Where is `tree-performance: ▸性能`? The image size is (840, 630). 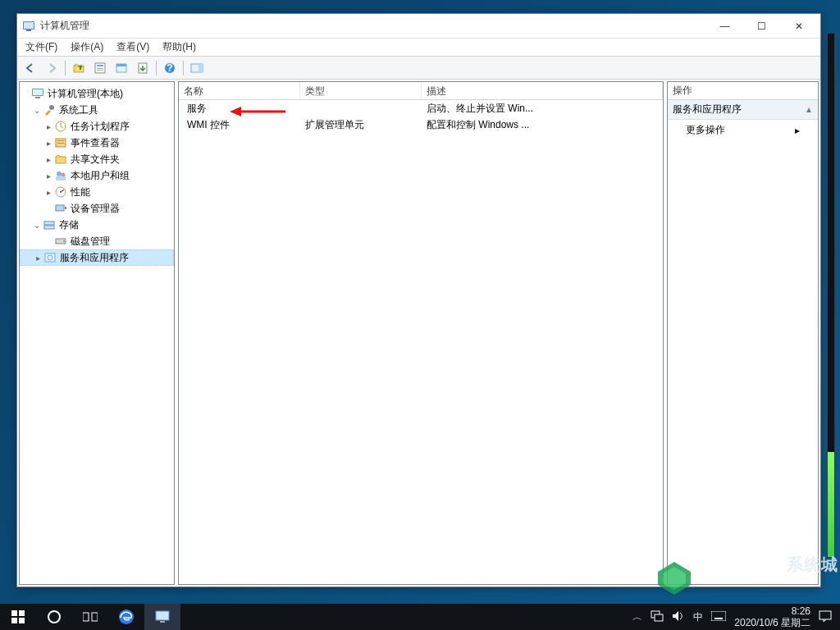
tree-performance: ▸性能 is located at coordinates (97, 192).